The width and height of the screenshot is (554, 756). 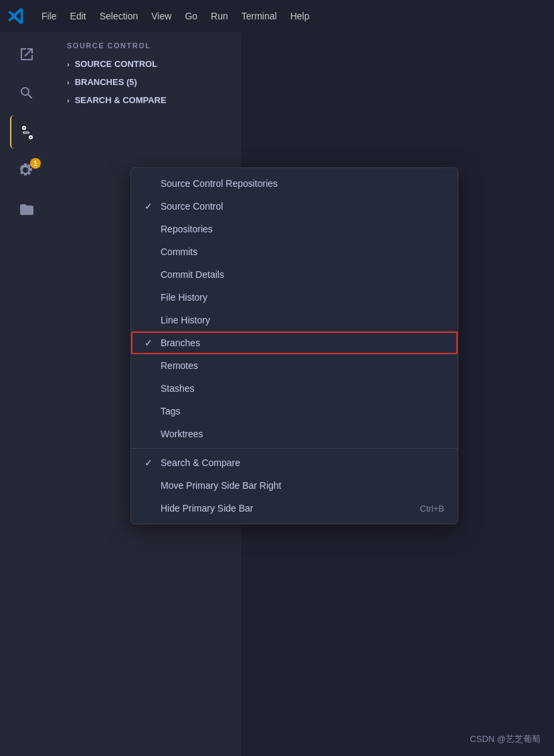 What do you see at coordinates (302, 252) in the screenshot?
I see `label-commits: Commits` at bounding box center [302, 252].